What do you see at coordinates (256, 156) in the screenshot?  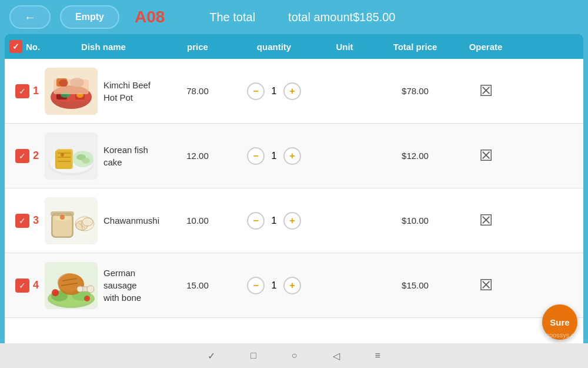 I see `qty-decrease-2: −` at bounding box center [256, 156].